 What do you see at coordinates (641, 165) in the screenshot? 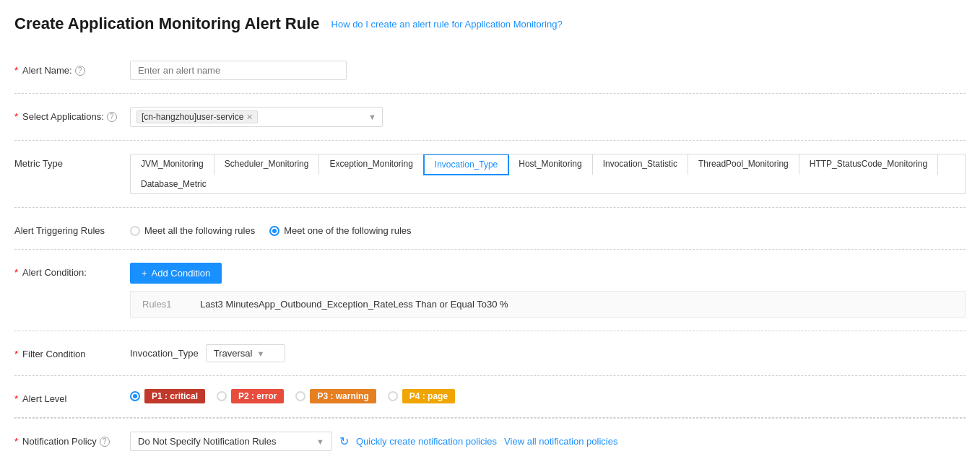
I see `metric-tab-invocation_statistic: Invocation_Statistic` at bounding box center [641, 165].